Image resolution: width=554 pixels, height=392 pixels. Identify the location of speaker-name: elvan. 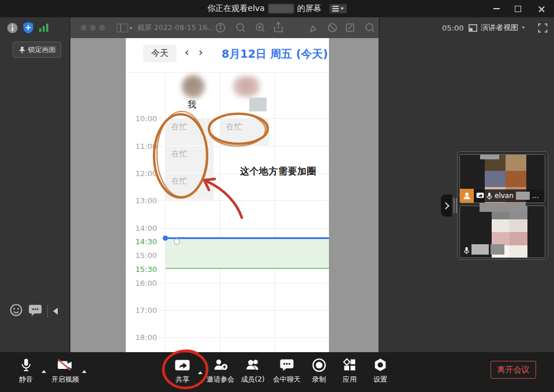
(504, 196).